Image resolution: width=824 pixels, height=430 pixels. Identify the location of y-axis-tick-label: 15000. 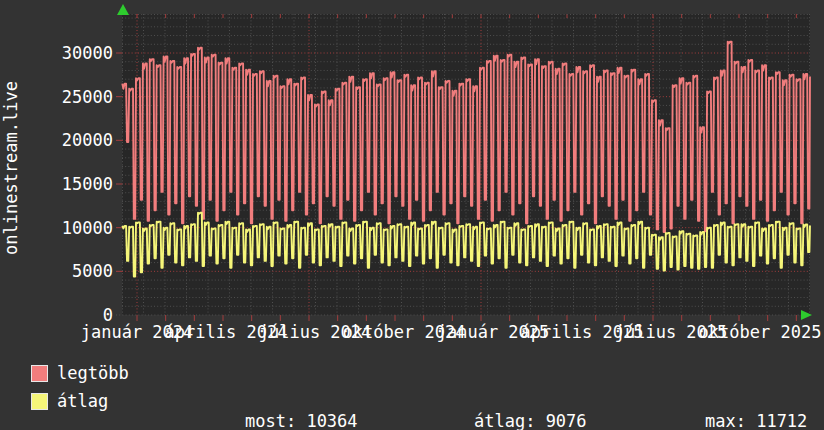
(66, 184).